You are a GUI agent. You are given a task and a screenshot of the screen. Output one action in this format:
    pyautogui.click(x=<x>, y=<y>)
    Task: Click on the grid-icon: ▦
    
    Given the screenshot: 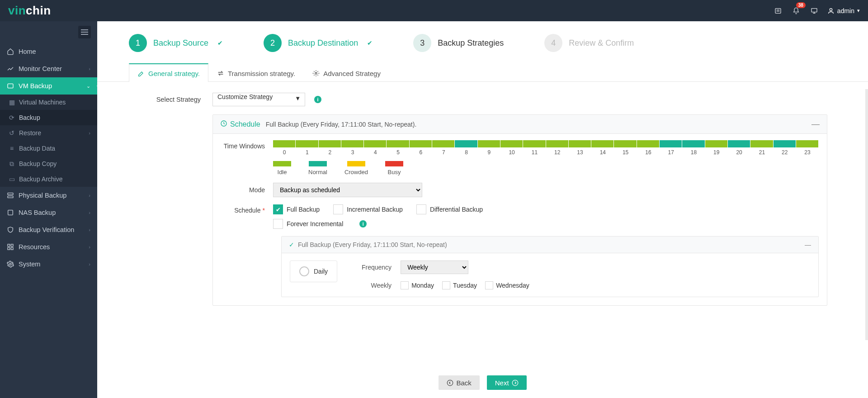 What is the action you would take?
    pyautogui.click(x=12, y=102)
    